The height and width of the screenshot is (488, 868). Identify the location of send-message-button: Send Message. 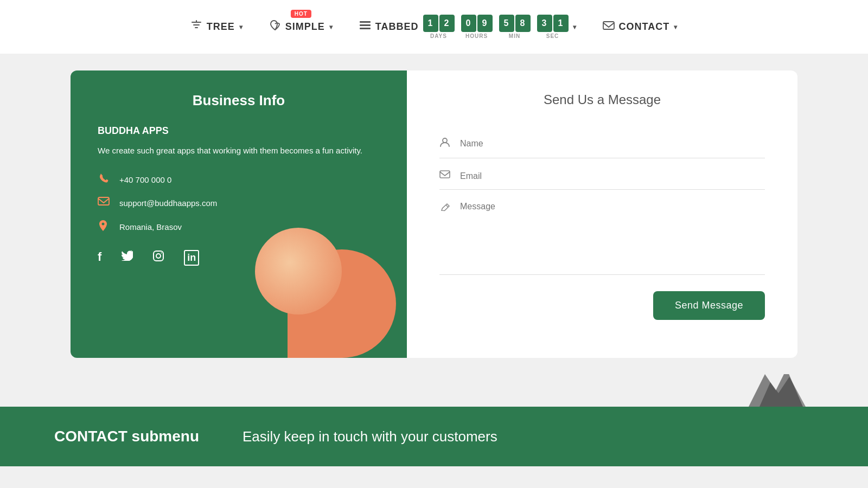
(709, 306).